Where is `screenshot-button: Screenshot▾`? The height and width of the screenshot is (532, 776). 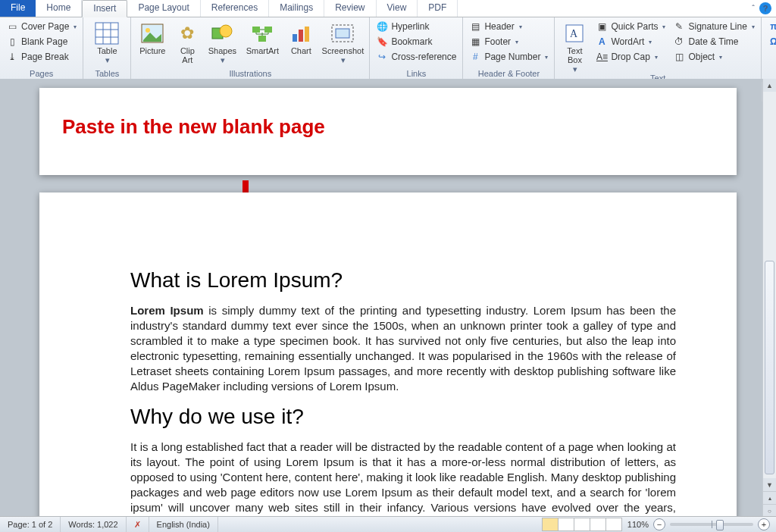
screenshot-button: Screenshot▾ is located at coordinates (343, 42).